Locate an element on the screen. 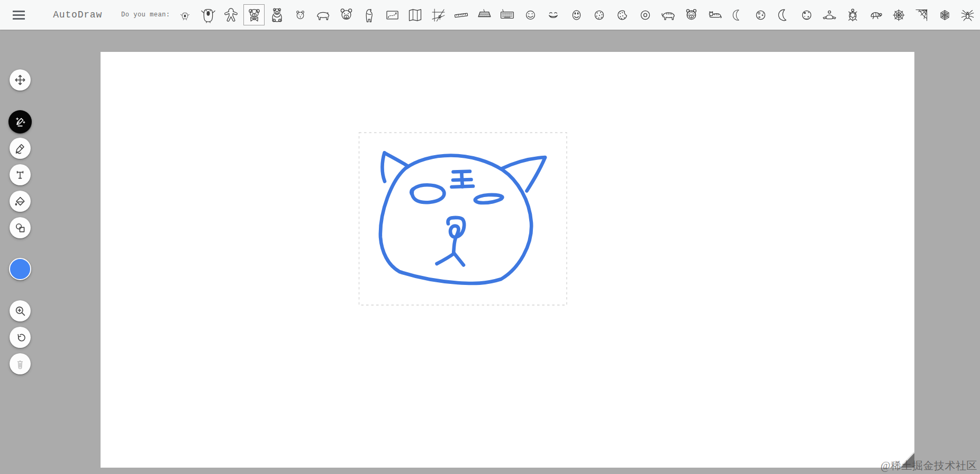 This screenshot has height=474, width=980. suggestion-smiley-oval-icon is located at coordinates (576, 15).